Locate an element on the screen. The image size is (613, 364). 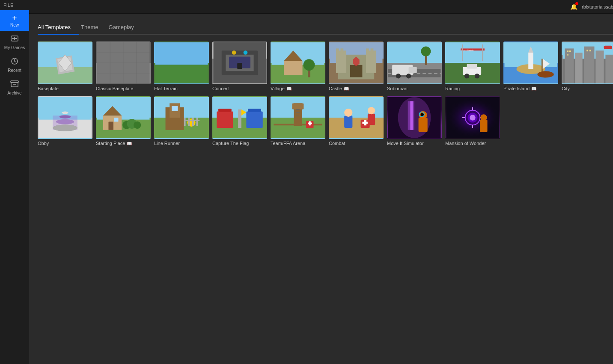
template-thumb-suburban is located at coordinates (414, 63).